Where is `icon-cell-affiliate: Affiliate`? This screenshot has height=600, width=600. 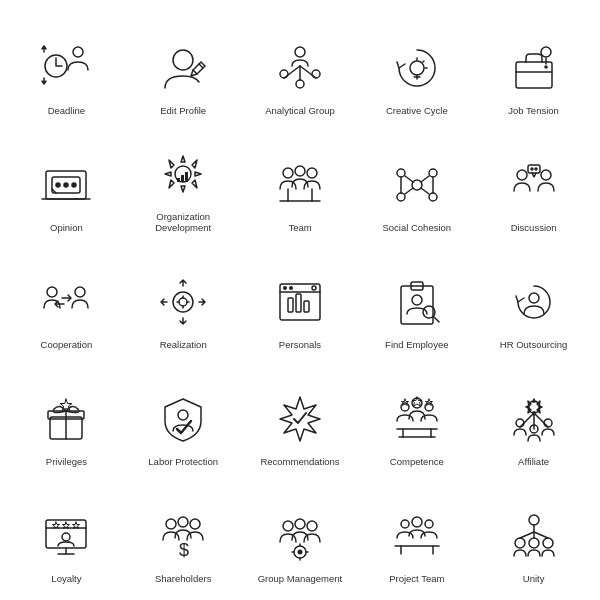
icon-cell-affiliate: Affiliate is located at coordinates (534, 416).